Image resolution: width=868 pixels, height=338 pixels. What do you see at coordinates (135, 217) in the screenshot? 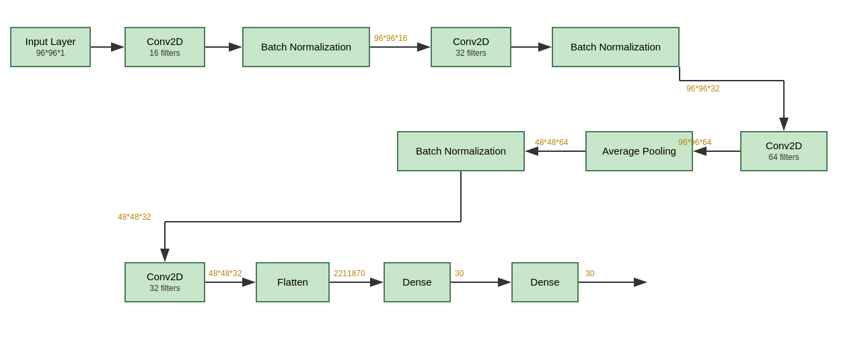
I see `edge-label-bn3-conv4: 48*48*32` at bounding box center [135, 217].